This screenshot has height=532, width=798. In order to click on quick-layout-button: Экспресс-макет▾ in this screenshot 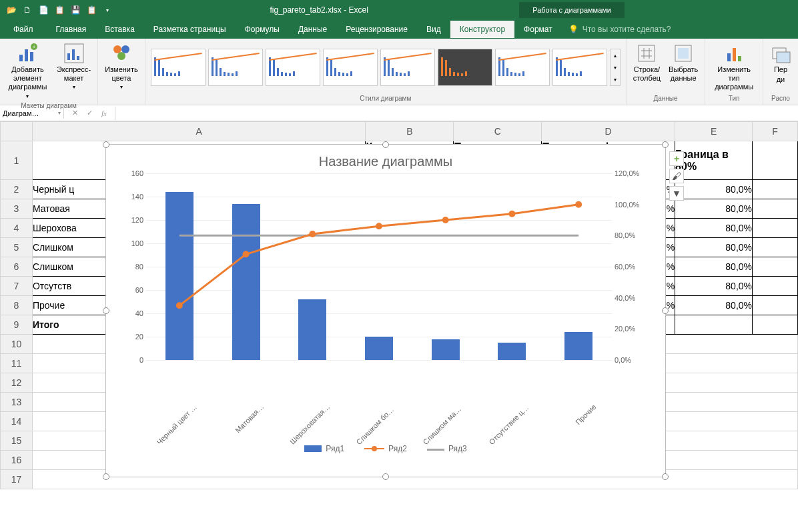, I will do `click(73, 67)`.